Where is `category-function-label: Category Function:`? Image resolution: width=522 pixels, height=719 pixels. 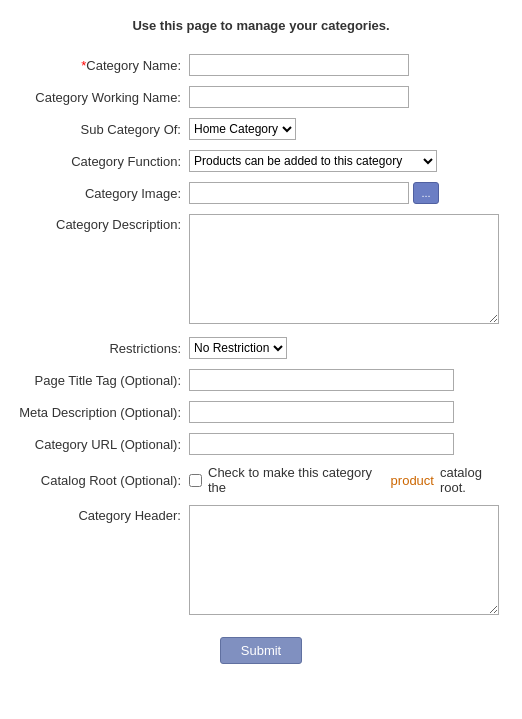 category-function-label: Category Function: is located at coordinates (98, 161).